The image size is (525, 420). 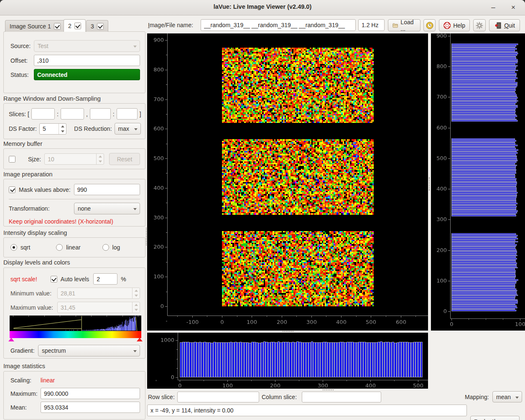 I want to click on quit-button-label: Quit, so click(x=510, y=25).